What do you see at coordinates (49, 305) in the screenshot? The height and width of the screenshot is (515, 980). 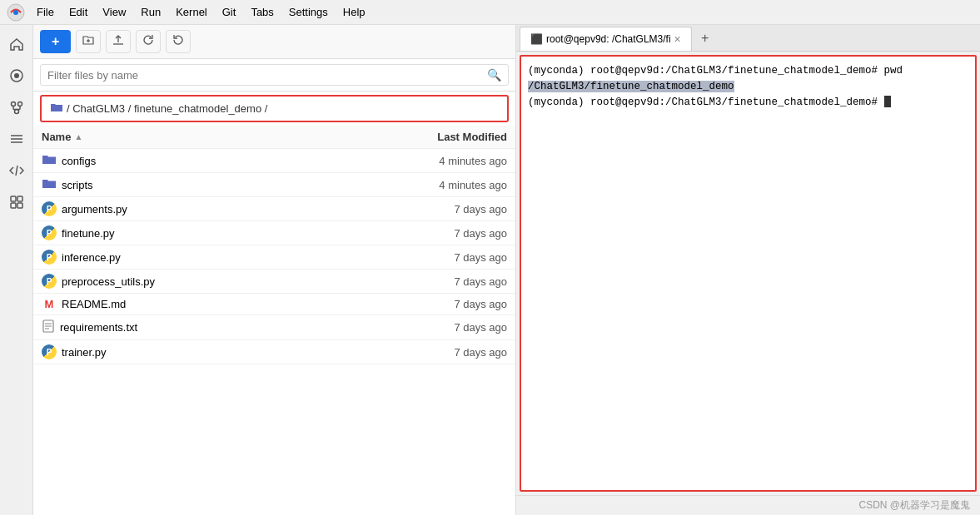 I see `markdown-icon: M` at bounding box center [49, 305].